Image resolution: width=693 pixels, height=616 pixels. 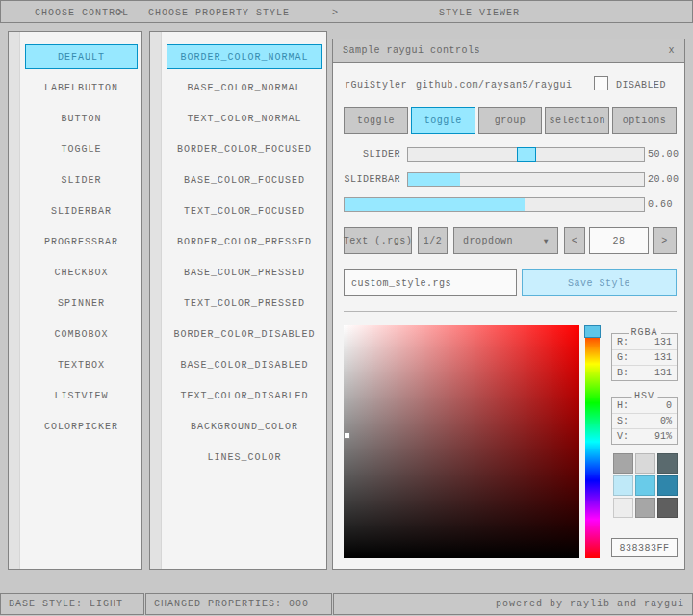 I want to click on chevron-down-icon: ▼, so click(x=547, y=241).